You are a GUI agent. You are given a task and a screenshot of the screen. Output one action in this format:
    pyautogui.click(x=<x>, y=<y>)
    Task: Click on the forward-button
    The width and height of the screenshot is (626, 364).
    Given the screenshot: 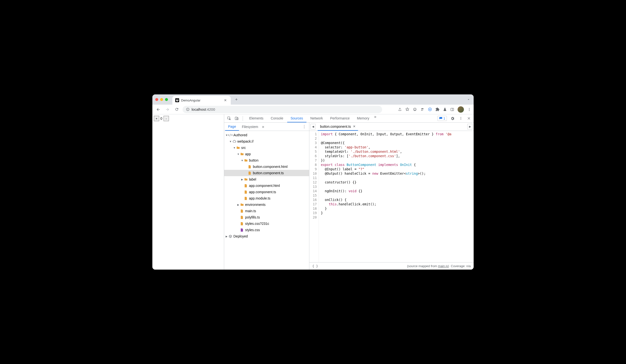 What is the action you would take?
    pyautogui.click(x=167, y=109)
    